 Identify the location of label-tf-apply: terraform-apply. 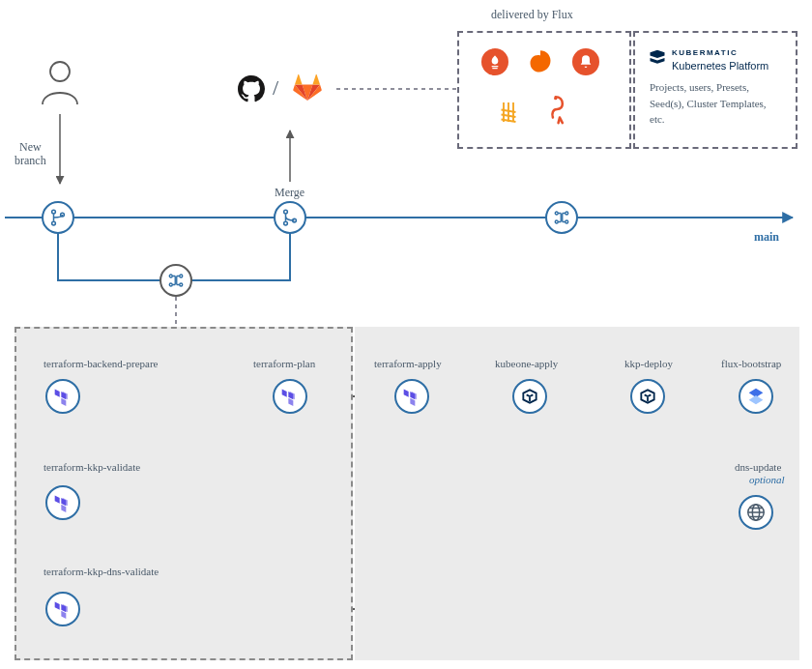
(408, 364).